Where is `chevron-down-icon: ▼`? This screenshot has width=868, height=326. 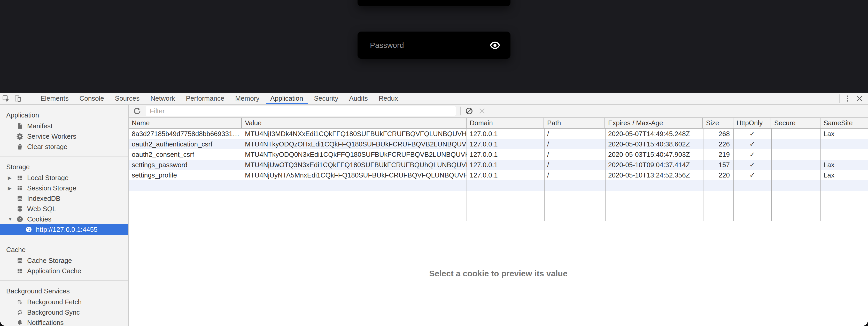 chevron-down-icon: ▼ is located at coordinates (12, 219).